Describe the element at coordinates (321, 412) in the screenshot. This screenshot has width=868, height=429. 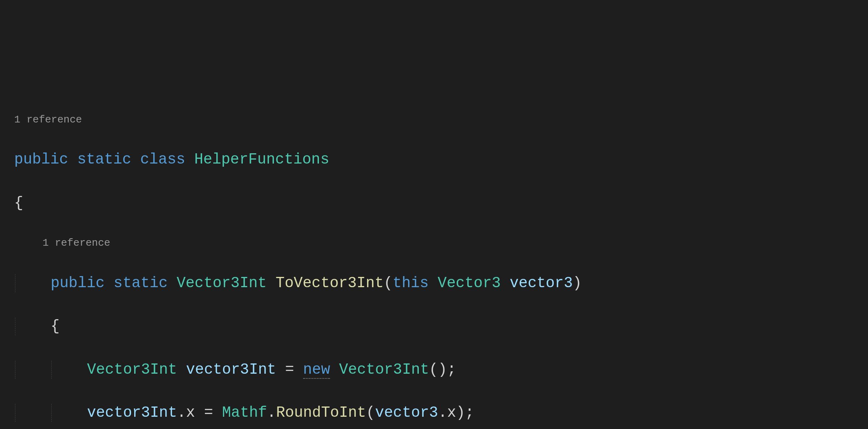
I see `method-roundtoint: RoundToInt` at that location.